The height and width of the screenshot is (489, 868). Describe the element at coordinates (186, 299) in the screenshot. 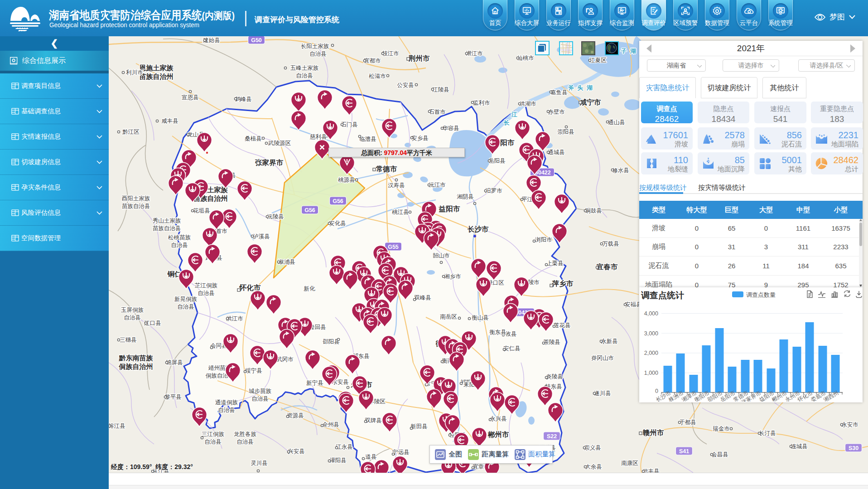

I see `svg-text: 新晃侗族` at that location.